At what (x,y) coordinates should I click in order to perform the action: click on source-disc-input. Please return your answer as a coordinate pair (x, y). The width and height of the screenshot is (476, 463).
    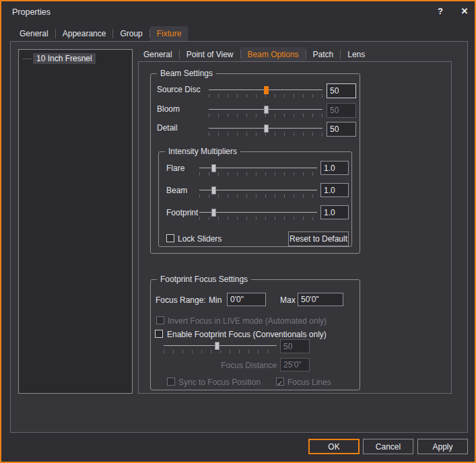
    Looking at the image, I should click on (341, 91).